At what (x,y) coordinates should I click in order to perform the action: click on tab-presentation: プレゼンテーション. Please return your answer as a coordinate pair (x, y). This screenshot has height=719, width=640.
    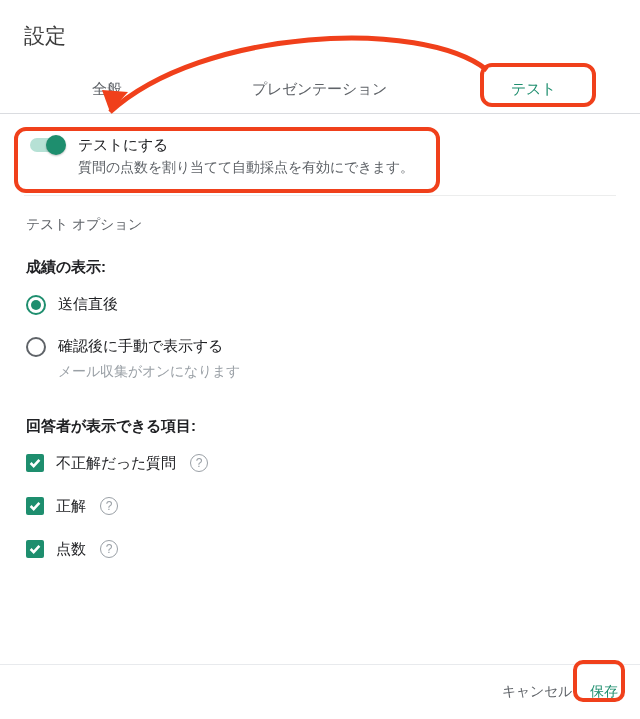
    Looking at the image, I should click on (320, 90).